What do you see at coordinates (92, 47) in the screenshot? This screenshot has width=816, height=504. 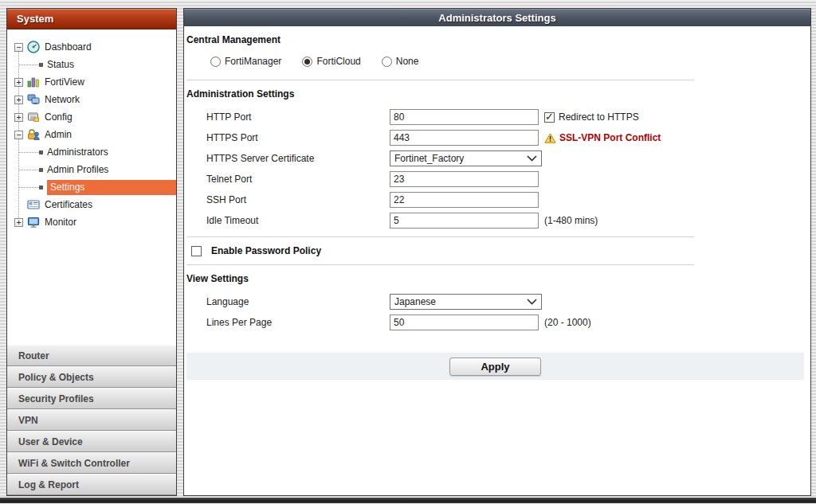 I see `tree-item-dashboard: − Dashboard` at bounding box center [92, 47].